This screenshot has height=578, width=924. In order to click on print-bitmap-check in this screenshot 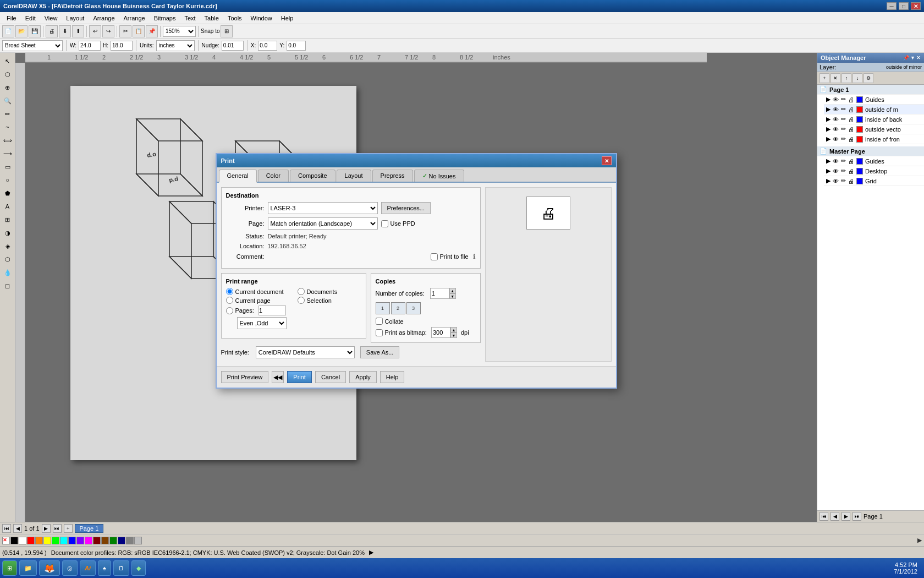, I will do `click(380, 332)`.